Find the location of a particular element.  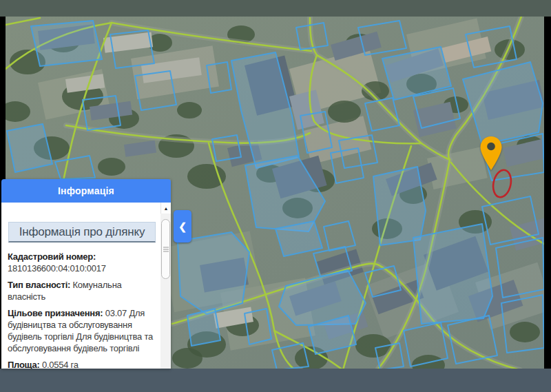

scroll-up-button: ▲ is located at coordinates (165, 208).